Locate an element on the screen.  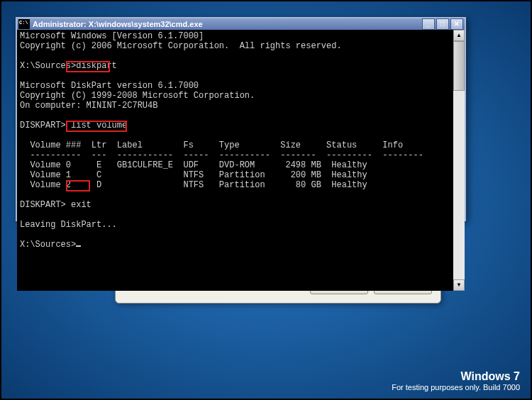
maximize-button: □ is located at coordinates (443, 24).